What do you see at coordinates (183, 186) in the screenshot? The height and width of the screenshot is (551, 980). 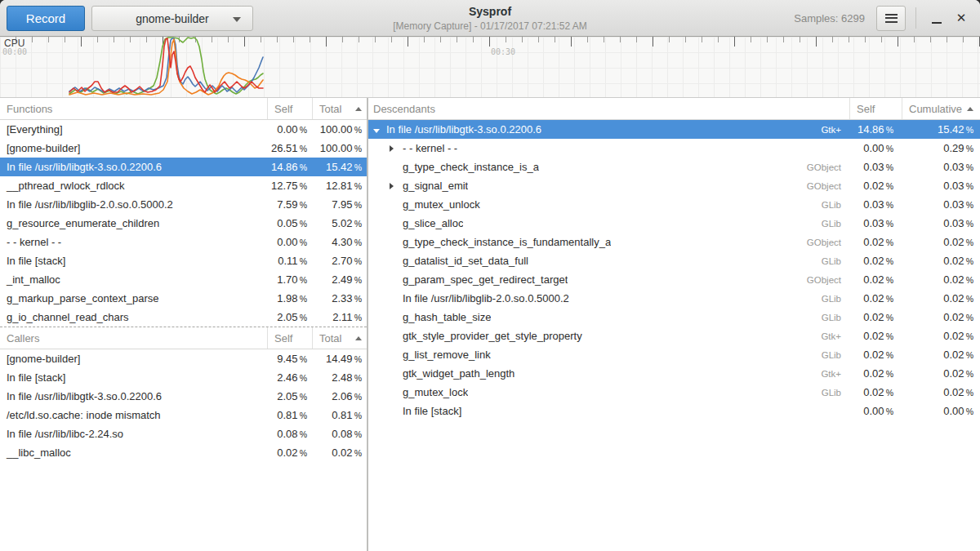 I see `table-row: __pthread_rwlock_rdlock12.75 %12.81 %` at bounding box center [183, 186].